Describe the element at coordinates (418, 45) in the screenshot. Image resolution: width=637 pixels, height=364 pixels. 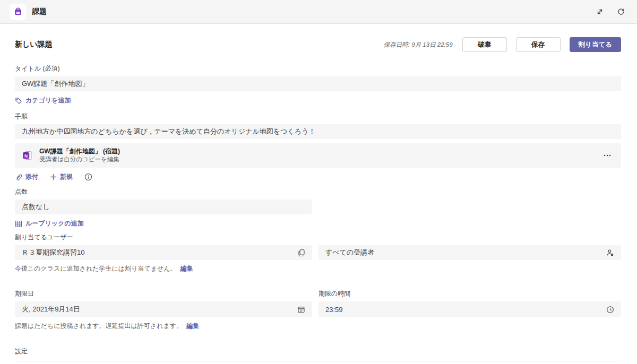
I see `saved-timestamp: 保存日時: 9月 13日 22:59` at that location.